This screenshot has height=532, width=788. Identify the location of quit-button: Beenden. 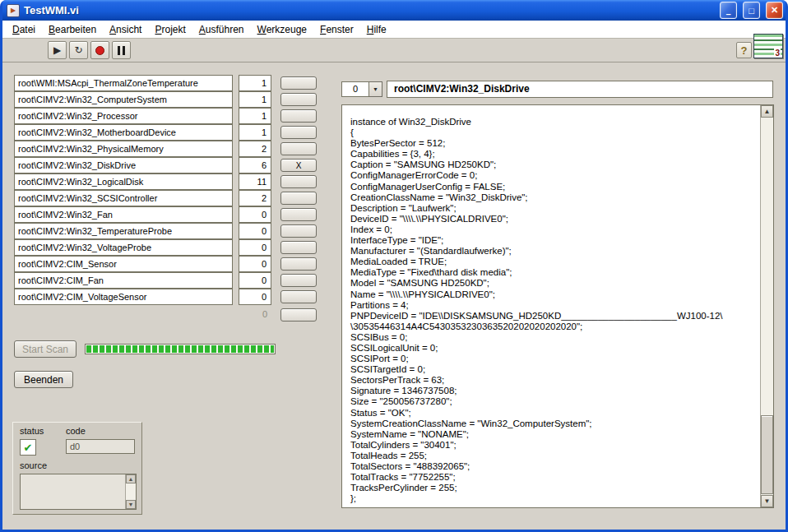
(44, 380).